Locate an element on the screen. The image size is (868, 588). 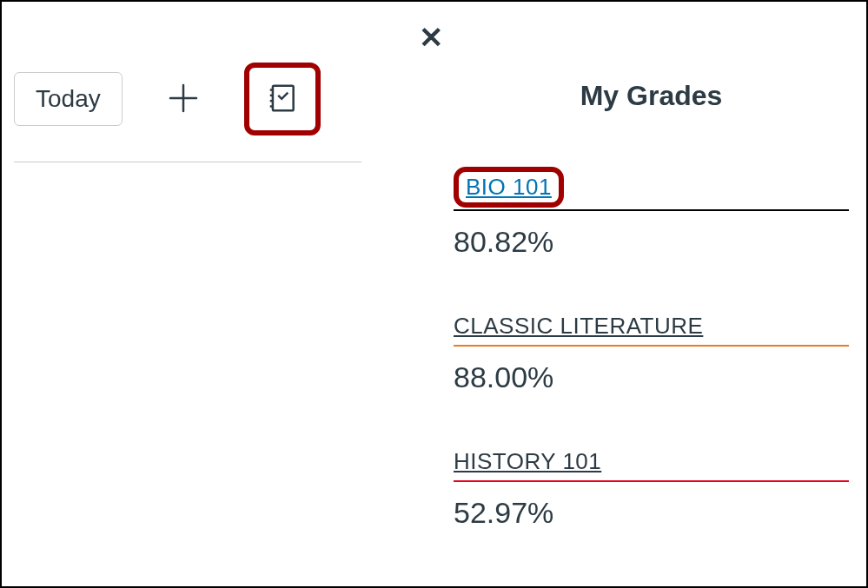
course-grade: 52.97% is located at coordinates (652, 512).